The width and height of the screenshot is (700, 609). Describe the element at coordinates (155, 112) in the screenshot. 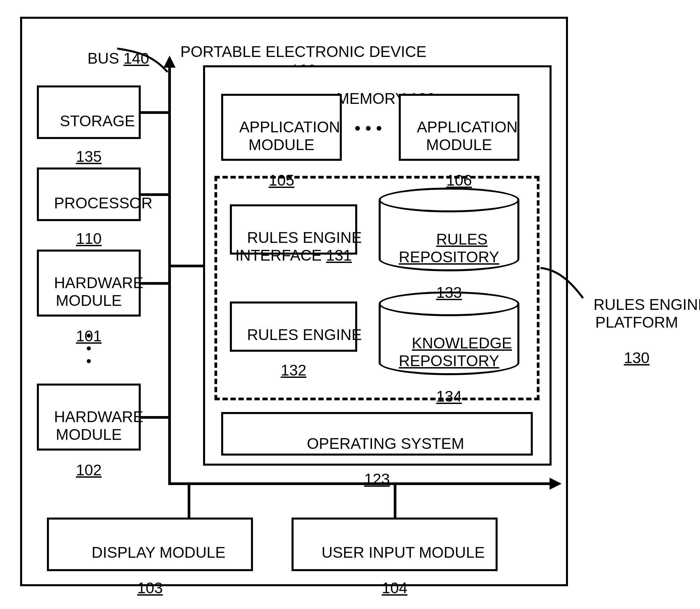

I see `storage-stub` at that location.